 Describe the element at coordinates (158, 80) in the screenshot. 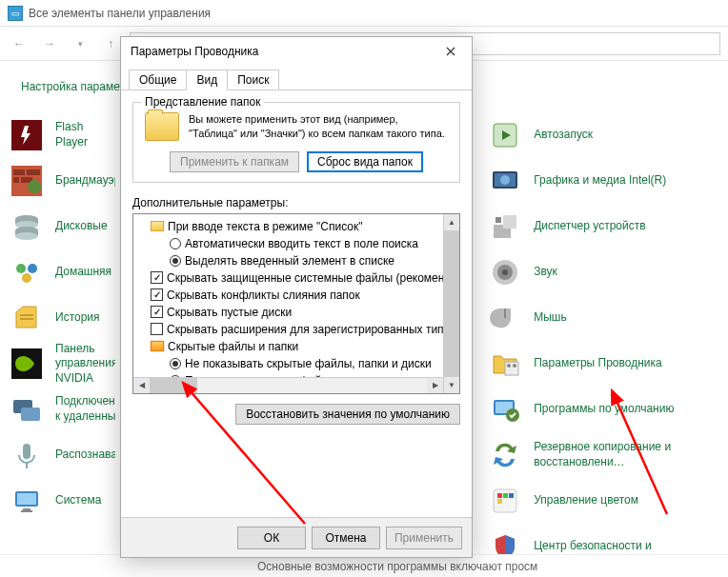

I see `tab-general: Общие` at that location.